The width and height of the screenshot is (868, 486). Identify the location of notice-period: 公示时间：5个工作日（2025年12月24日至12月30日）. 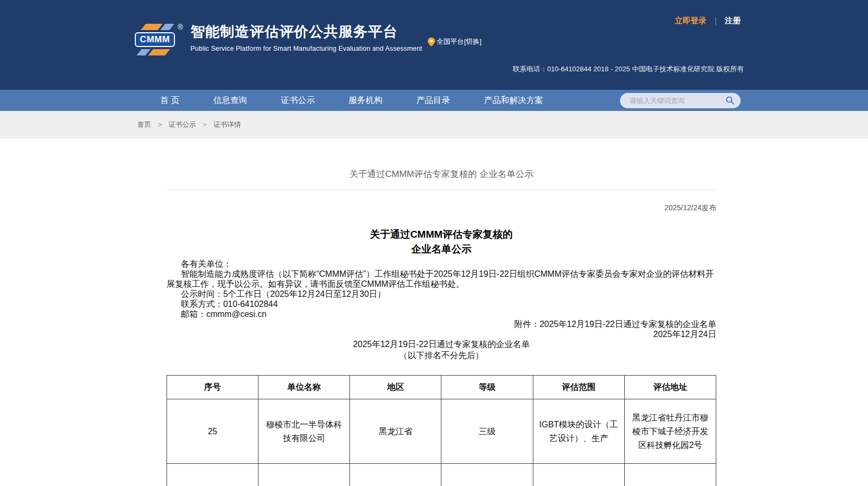
(441, 294).